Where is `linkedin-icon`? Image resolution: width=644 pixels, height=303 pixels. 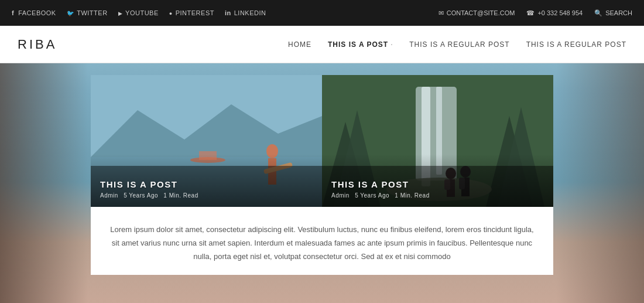 linkedin-icon is located at coordinates (228, 13).